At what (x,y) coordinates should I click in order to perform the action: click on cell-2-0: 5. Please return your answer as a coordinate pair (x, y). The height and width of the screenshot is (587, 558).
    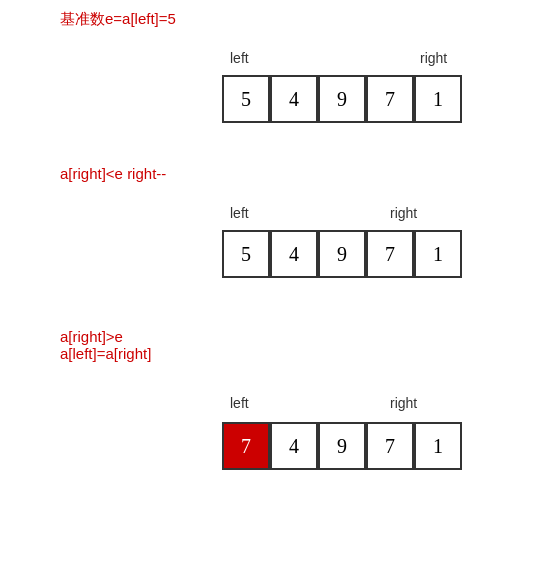
    Looking at the image, I should click on (246, 254).